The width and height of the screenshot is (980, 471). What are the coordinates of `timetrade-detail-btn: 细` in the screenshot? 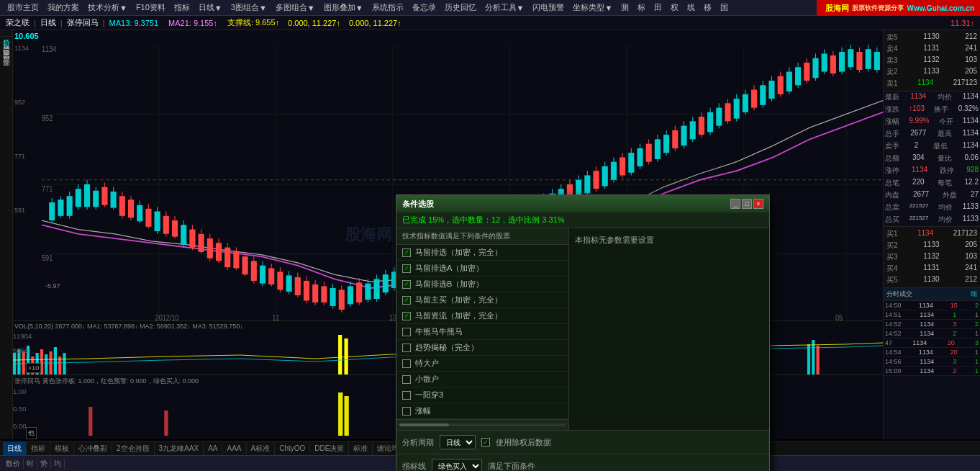 It's located at (974, 294).